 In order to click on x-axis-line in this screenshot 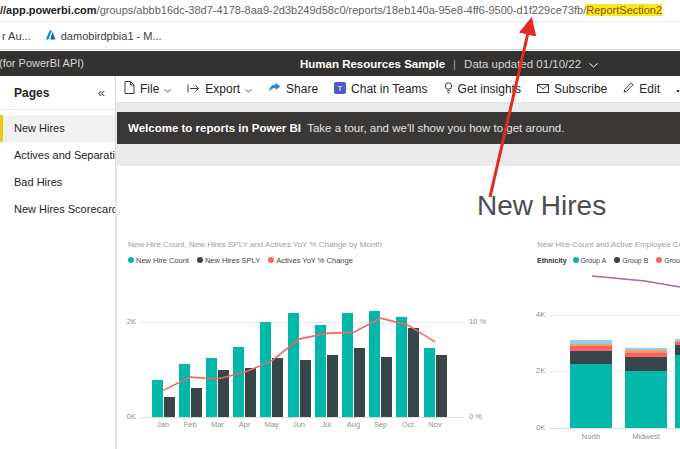, I will do `click(614, 428)`.